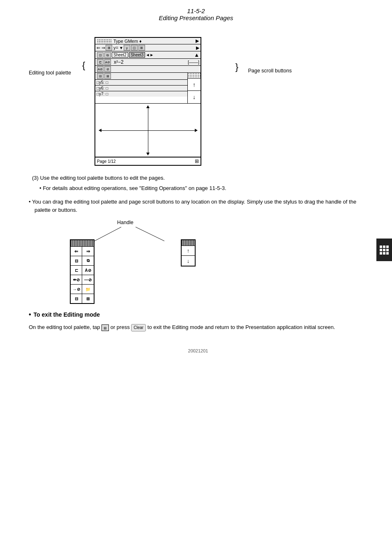 The image size is (392, 556). What do you see at coordinates (84, 65) in the screenshot?
I see `brace-left: {` at bounding box center [84, 65].